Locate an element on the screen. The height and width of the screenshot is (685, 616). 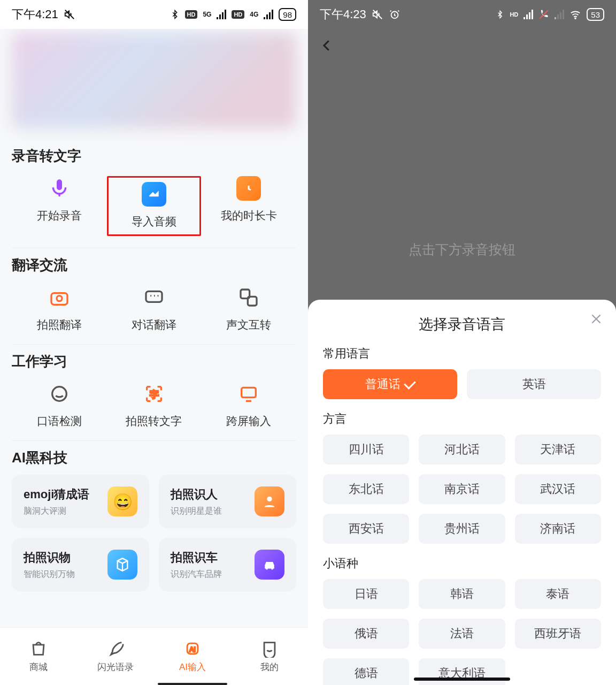
hd-badge: HD is located at coordinates (191, 14).